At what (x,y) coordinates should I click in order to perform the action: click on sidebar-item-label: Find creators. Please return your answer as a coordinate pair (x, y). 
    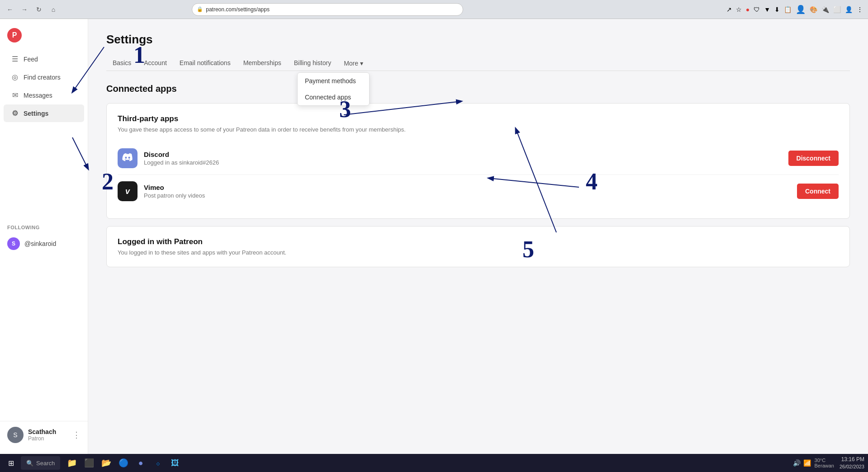
    Looking at the image, I should click on (42, 77).